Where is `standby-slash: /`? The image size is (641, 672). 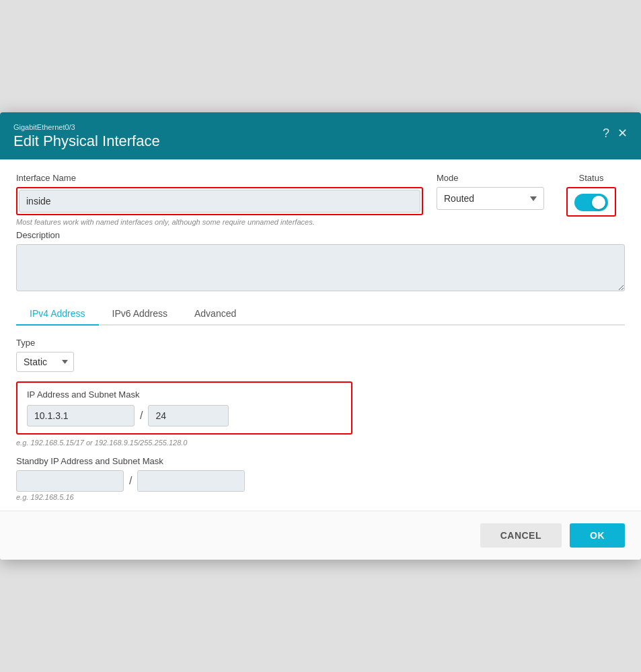
standby-slash: / is located at coordinates (130, 481).